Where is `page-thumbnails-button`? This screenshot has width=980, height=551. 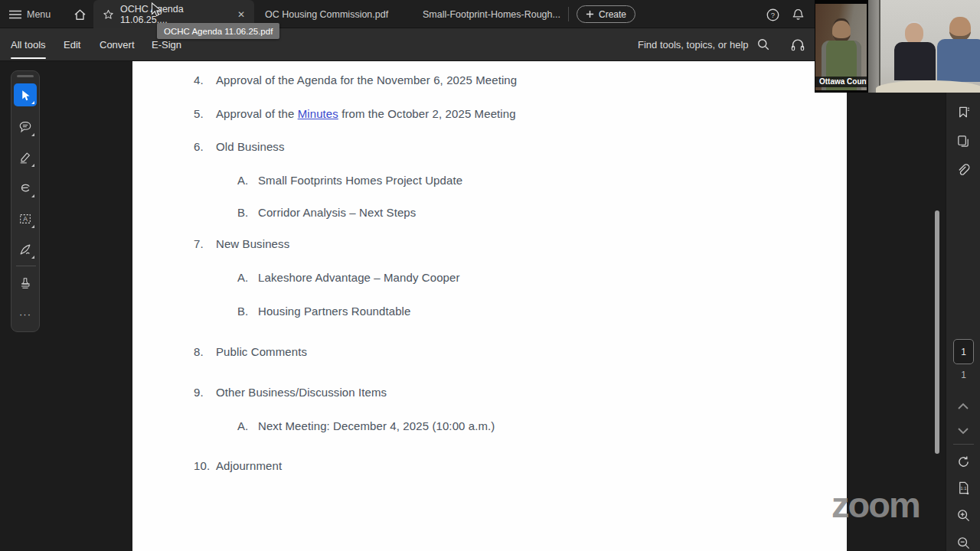 page-thumbnails-button is located at coordinates (963, 141).